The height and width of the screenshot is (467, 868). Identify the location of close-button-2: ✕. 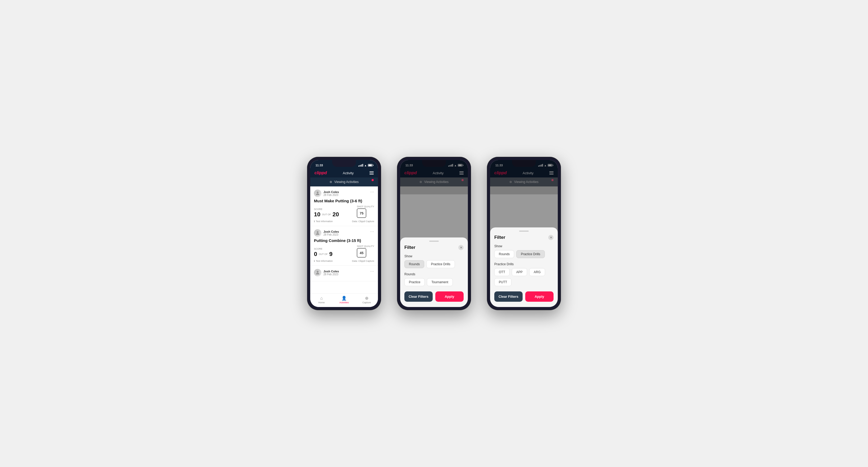
(461, 247).